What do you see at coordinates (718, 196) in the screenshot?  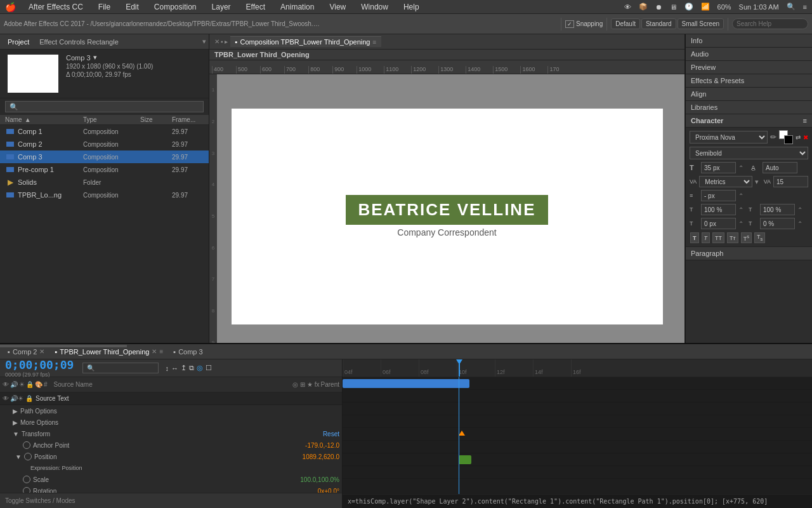 I see `leading-value-input` at bounding box center [718, 196].